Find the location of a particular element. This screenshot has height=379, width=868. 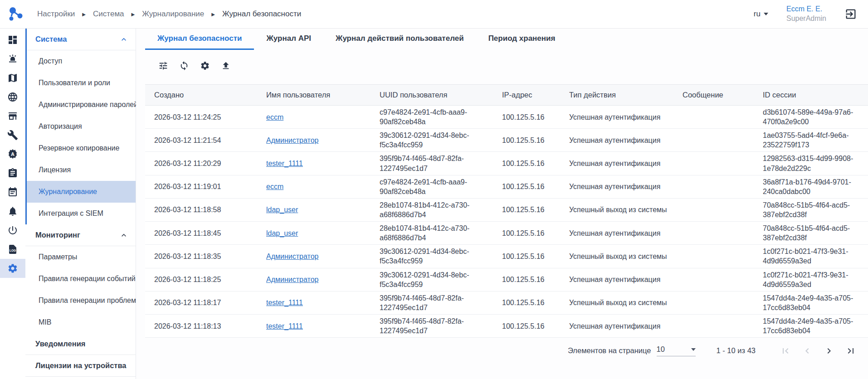

top-right-controls: ru Eccm E. E. SuperAdmin is located at coordinates (805, 14).